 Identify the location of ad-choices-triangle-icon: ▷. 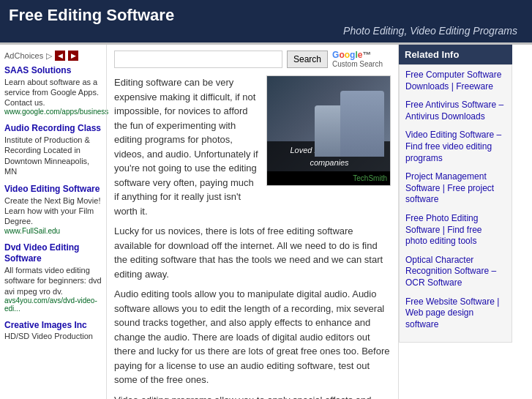
(49, 56).